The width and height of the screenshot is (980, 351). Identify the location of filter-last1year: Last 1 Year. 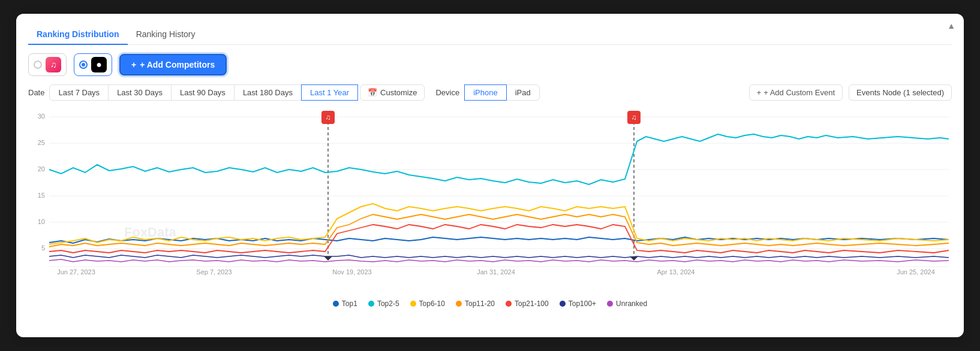
(330, 92).